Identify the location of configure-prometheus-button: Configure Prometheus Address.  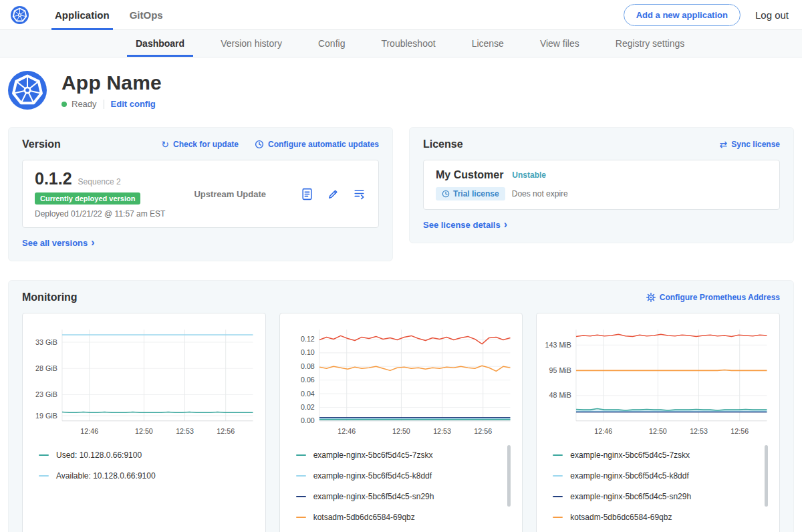
(713, 297).